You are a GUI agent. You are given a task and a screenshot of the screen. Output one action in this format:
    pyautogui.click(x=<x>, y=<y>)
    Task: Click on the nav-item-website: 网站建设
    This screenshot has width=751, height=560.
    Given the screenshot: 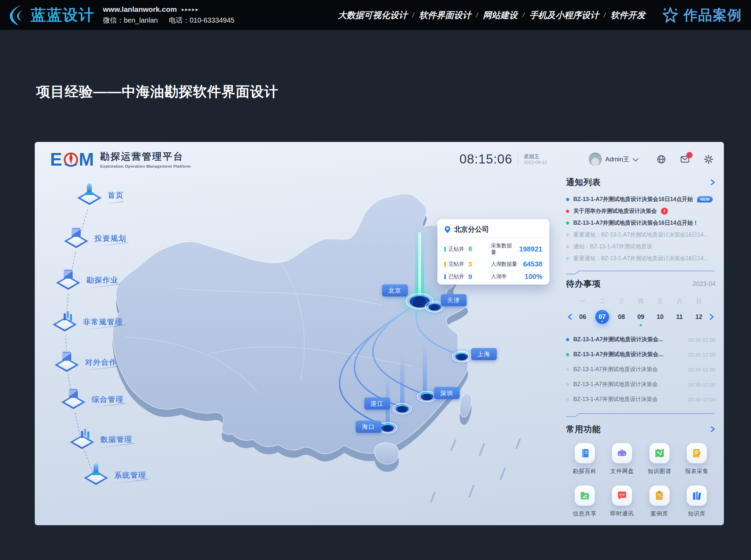 What is the action you would take?
    pyautogui.click(x=500, y=15)
    